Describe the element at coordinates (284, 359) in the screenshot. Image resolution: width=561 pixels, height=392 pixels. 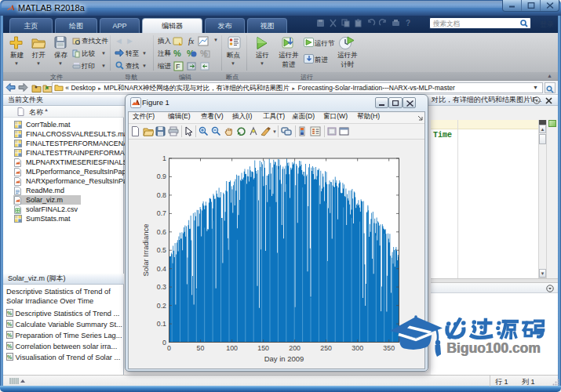
I see `svg-text: Day in 2009` at that location.